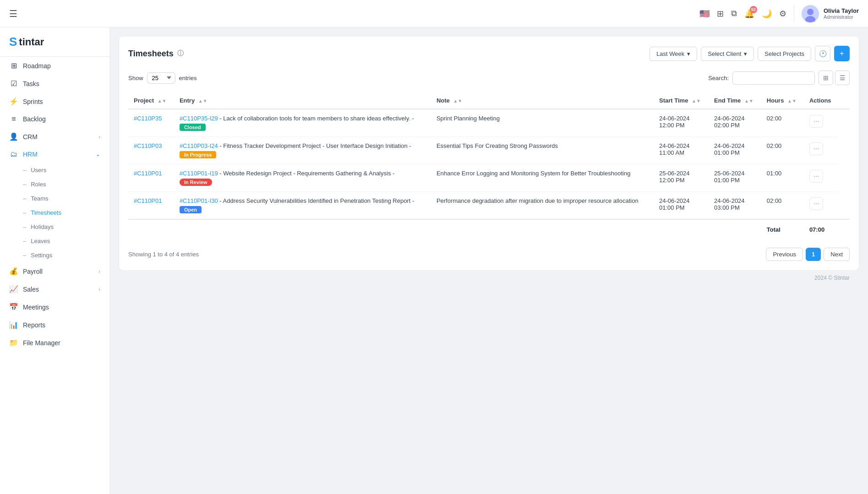 This screenshot has height=494, width=868. What do you see at coordinates (489, 151) in the screenshot?
I see `table-row: #C110P03 #C110P03-I24 - Fitness Tracker …` at bounding box center [489, 151].